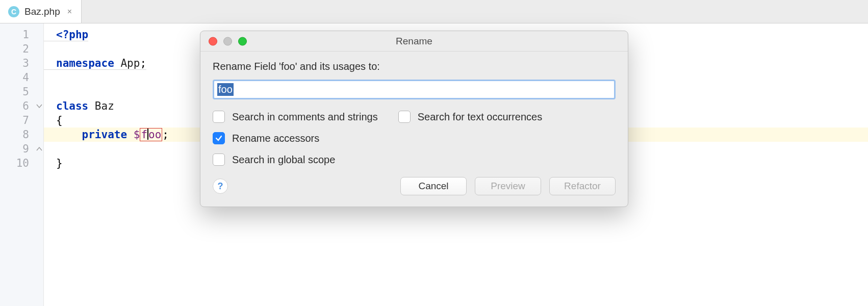  What do you see at coordinates (414, 41) in the screenshot?
I see `dialog-titlebar: Rename` at bounding box center [414, 41].